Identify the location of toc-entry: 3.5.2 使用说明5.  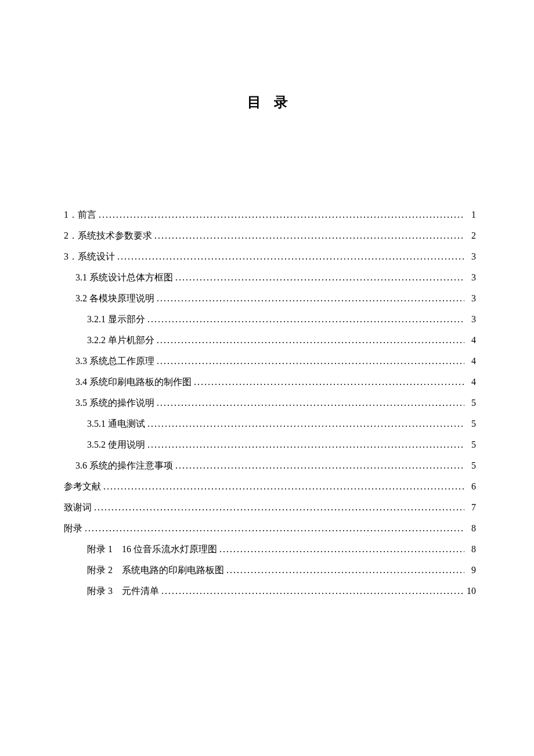
(270, 445).